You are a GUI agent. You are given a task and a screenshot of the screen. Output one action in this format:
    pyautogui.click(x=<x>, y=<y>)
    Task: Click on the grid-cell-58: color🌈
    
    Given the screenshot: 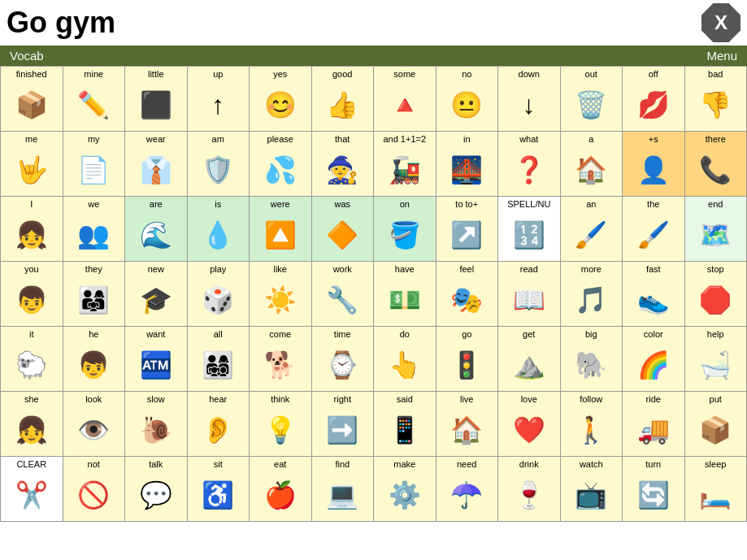 What is the action you would take?
    pyautogui.click(x=654, y=359)
    